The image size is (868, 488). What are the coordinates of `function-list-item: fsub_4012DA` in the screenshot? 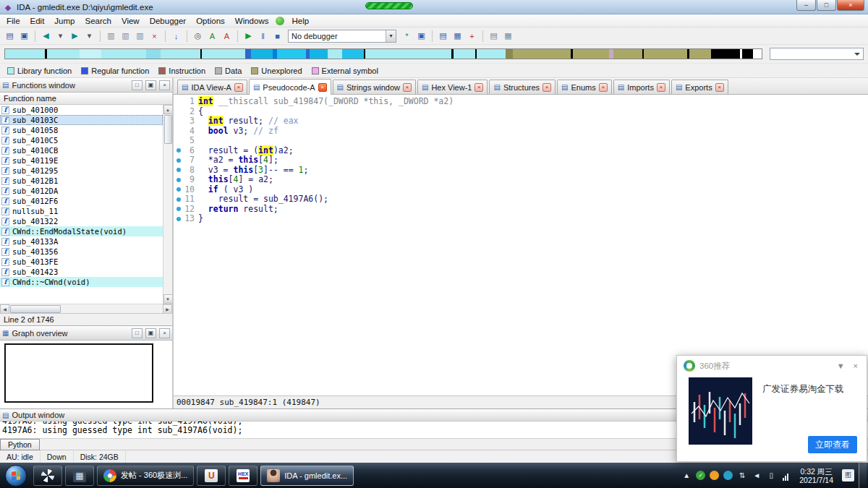 It's located at (81, 191).